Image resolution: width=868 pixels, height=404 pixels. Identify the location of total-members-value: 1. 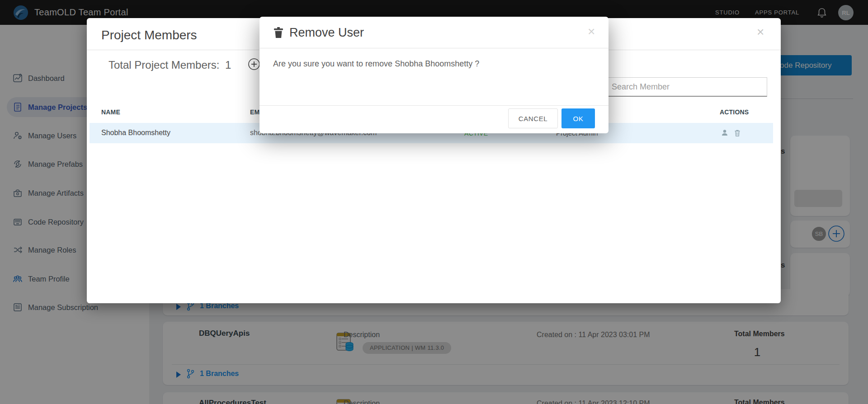
(228, 65).